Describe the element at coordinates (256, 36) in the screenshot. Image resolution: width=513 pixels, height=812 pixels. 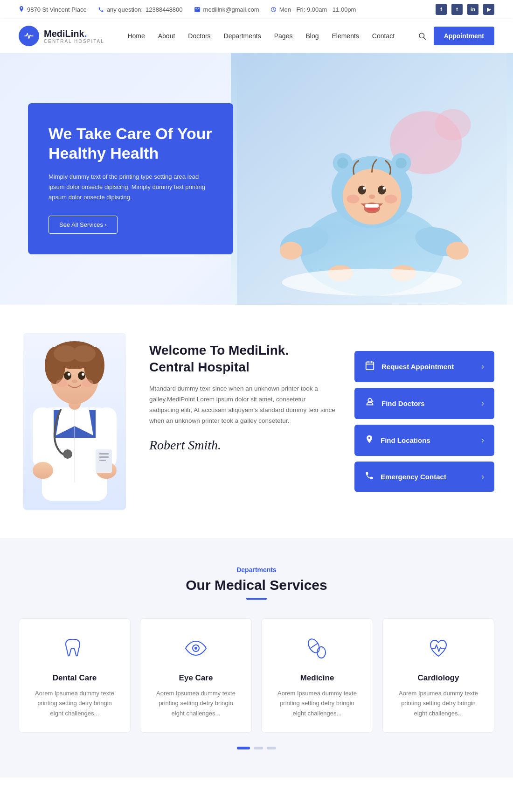
I see `navbar: MediLink. CENTRAL HOSPITAL Home About Do…` at that location.